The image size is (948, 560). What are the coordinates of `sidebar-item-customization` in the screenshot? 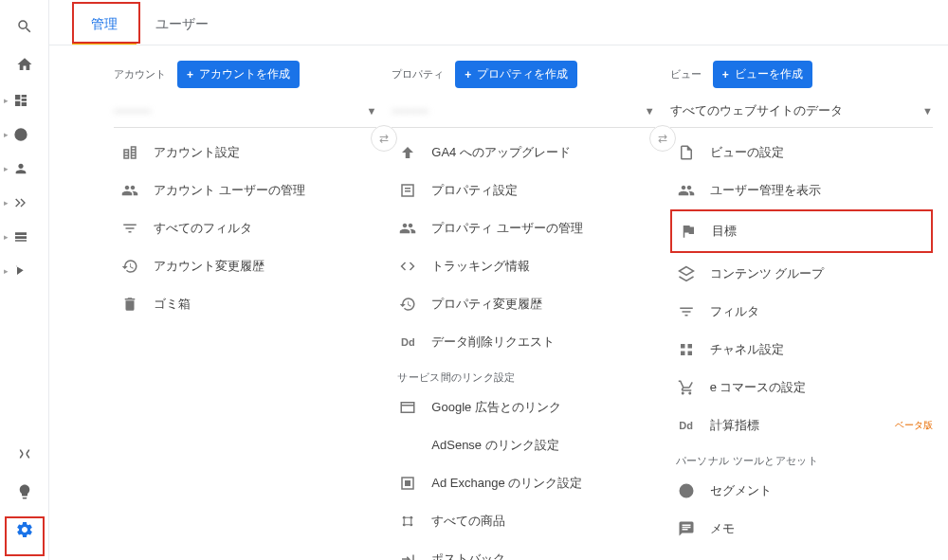 It's located at (25, 100).